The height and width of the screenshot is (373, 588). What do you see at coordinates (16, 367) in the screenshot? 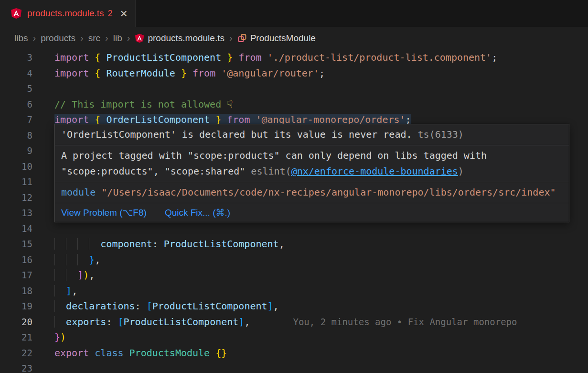
I see `line-number: 23` at bounding box center [16, 367].